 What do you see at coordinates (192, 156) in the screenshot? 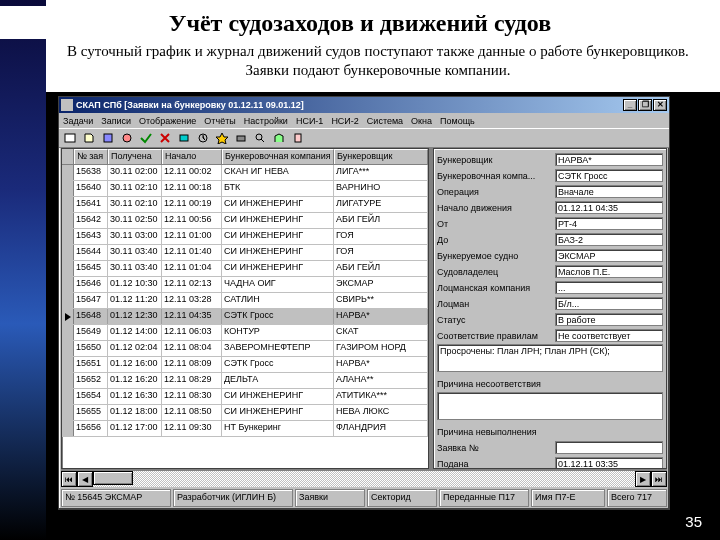
I see `col-header: Начало` at bounding box center [192, 156].